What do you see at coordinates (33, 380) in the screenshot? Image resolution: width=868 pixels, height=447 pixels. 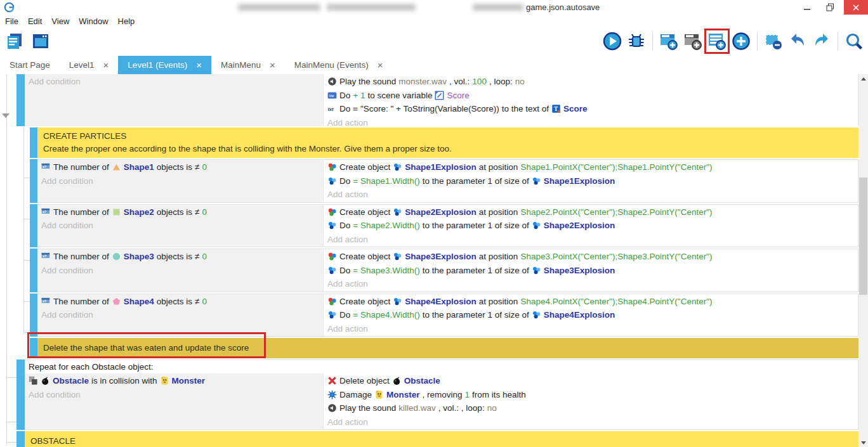 I see `collision-icon` at bounding box center [33, 380].